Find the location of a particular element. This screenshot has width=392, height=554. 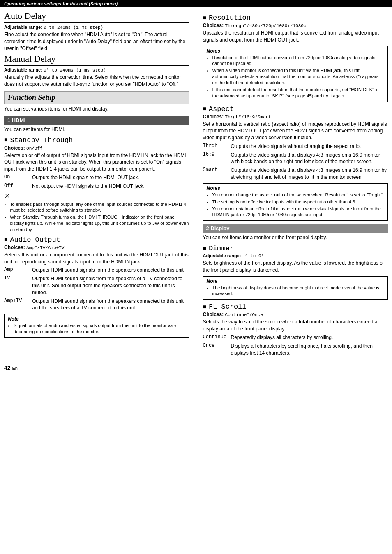

audio-output-note-list: Signal formats of audio and visual signa… is located at coordinates (97, 329).